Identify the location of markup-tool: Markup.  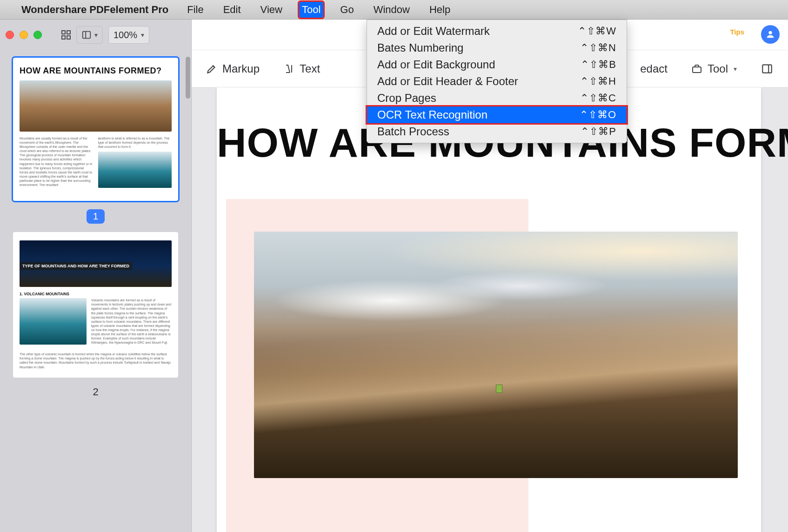
(233, 69).